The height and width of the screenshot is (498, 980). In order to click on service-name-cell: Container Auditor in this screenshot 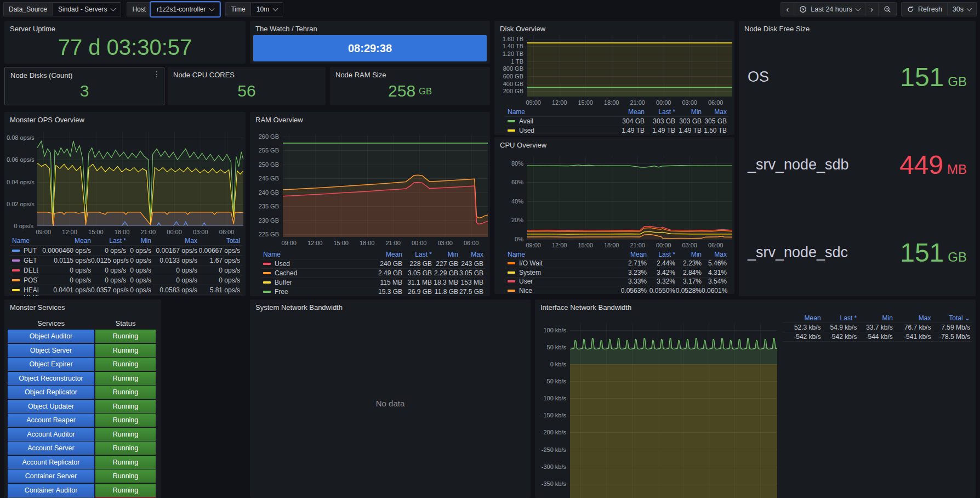, I will do `click(51, 490)`.